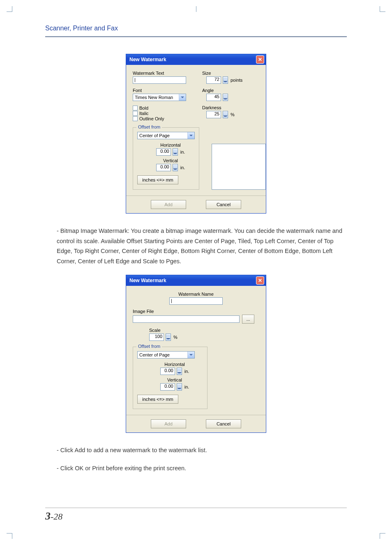 The width and height of the screenshot is (392, 545). What do you see at coordinates (231, 108) in the screenshot?
I see `darkness-label: Darkness` at bounding box center [231, 108].